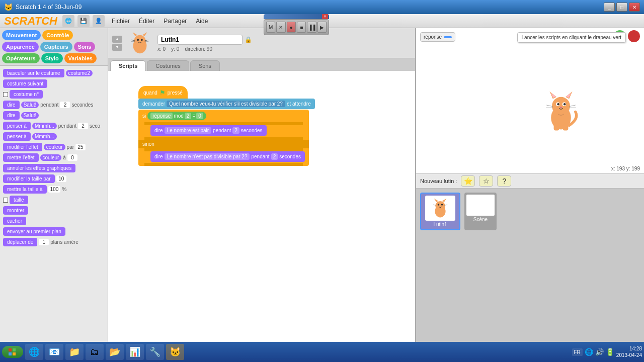 The width and height of the screenshot is (644, 362). Describe the element at coordinates (468, 181) in the screenshot. I see `new-sprite-star-button: ⭐` at that location.